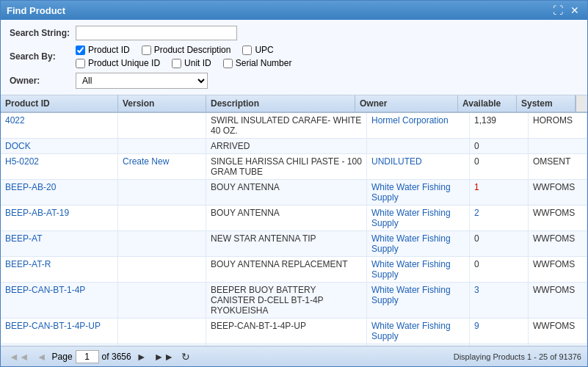  I want to click on col-header-version: Version, so click(162, 103).